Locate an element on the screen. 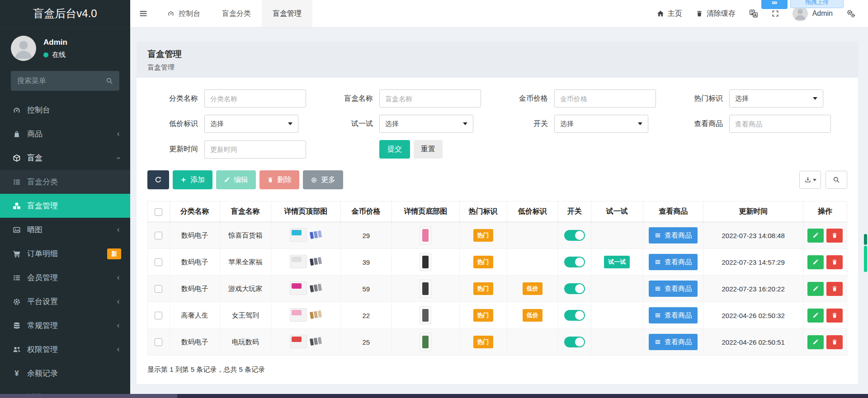  table-search-button is located at coordinates (836, 180).